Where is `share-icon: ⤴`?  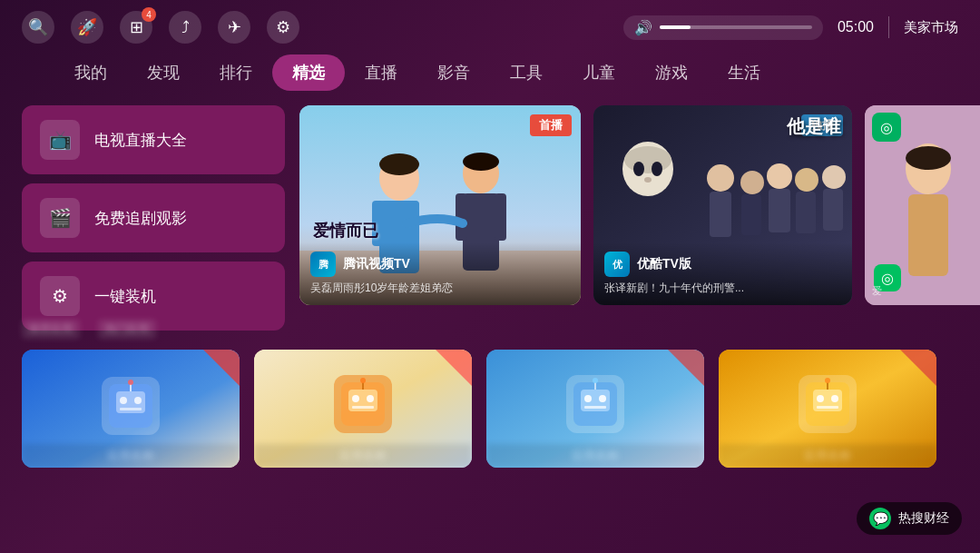
share-icon: ⤴ is located at coordinates (185, 27).